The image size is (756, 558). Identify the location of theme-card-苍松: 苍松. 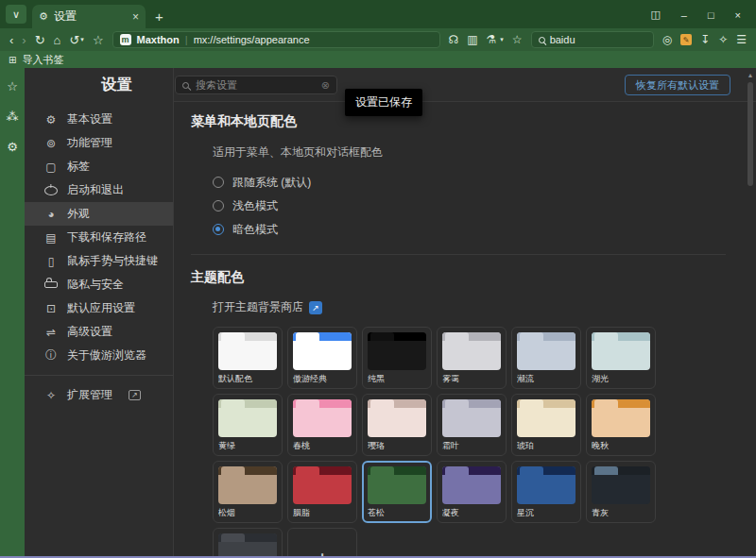
(397, 492).